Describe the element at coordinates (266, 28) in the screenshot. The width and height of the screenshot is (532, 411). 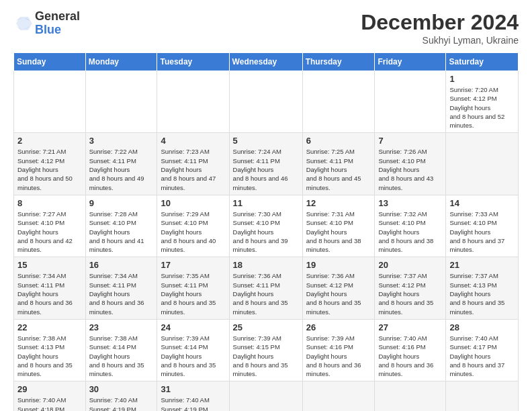
I see `header: General Blue December 2024 Sukhyi Lyman,…` at that location.